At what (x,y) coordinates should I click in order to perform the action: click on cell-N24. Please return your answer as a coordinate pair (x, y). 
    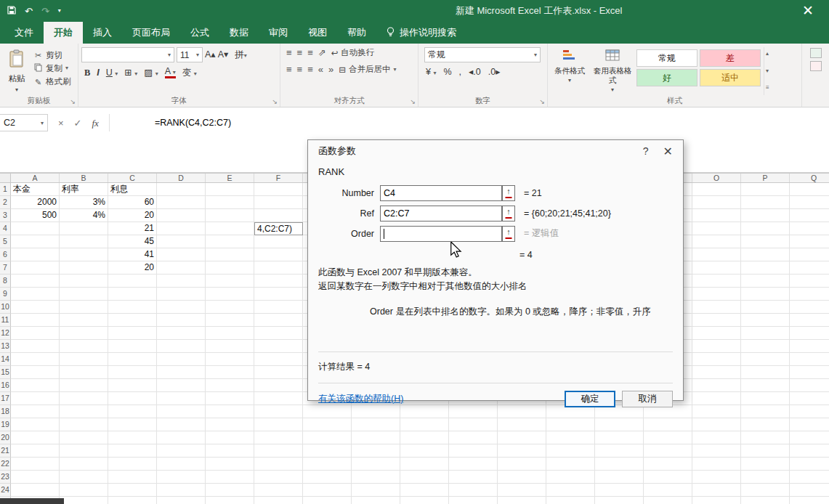
    Looking at the image, I should click on (668, 490).